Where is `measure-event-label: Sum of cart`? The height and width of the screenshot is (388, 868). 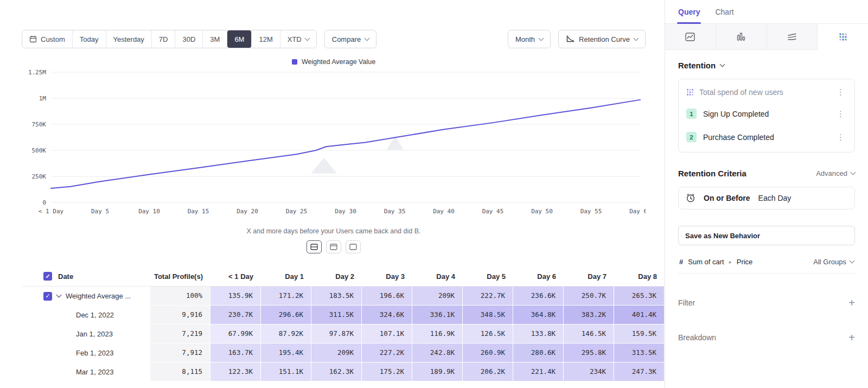
measure-event-label: Sum of cart is located at coordinates (706, 262).